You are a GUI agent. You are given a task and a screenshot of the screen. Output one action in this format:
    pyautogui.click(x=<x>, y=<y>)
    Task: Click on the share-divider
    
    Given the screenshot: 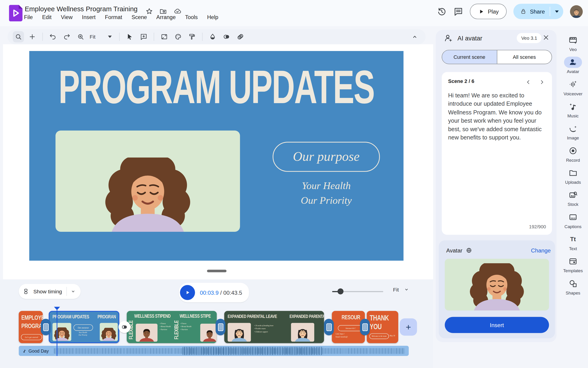 What is the action you would take?
    pyautogui.click(x=550, y=11)
    